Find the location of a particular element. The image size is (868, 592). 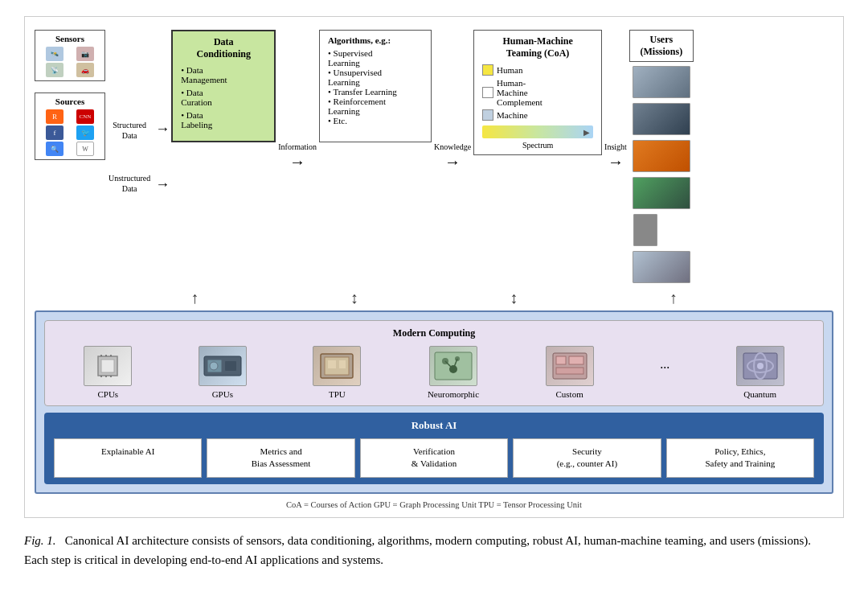

gpu-icon is located at coordinates (223, 366).